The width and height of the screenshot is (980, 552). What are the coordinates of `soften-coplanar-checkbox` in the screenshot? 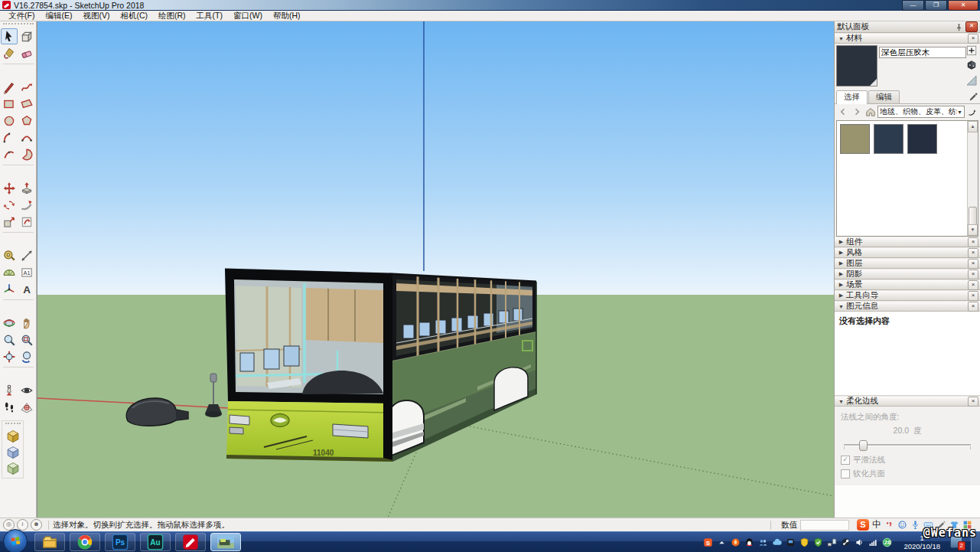 It's located at (845, 474).